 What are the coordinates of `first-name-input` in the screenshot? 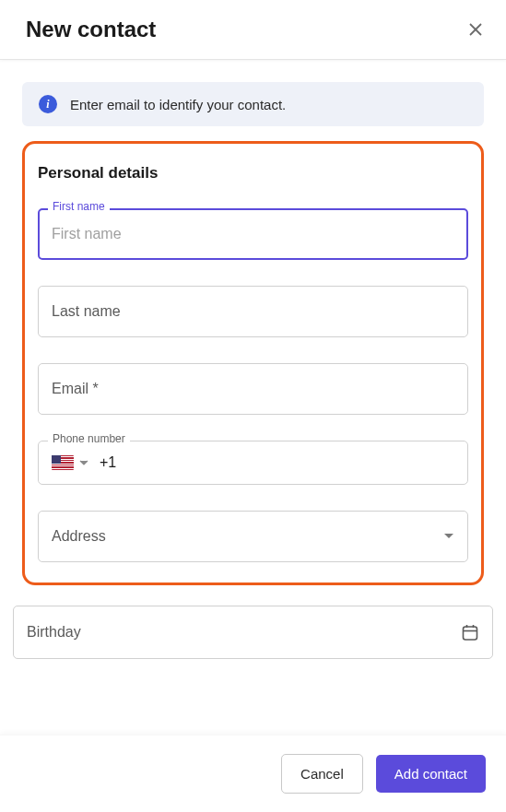 It's located at (253, 234).